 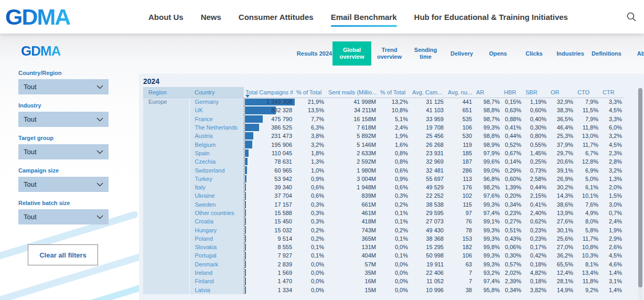 What do you see at coordinates (513, 230) in the screenshot?
I see `metric-cell: 0,51%` at bounding box center [513, 230].